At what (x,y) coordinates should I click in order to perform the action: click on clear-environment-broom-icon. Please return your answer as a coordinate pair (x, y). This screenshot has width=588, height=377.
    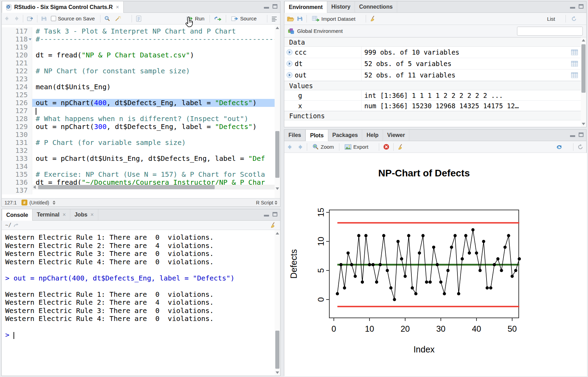
    Looking at the image, I should click on (373, 19).